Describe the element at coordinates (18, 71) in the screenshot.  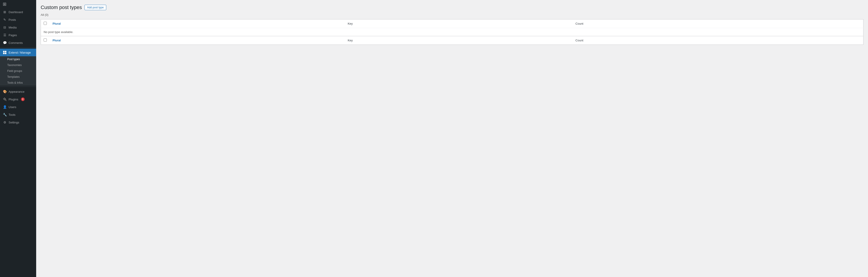
I see `sidebar-submenu-field-groups: Field groups` at that location.